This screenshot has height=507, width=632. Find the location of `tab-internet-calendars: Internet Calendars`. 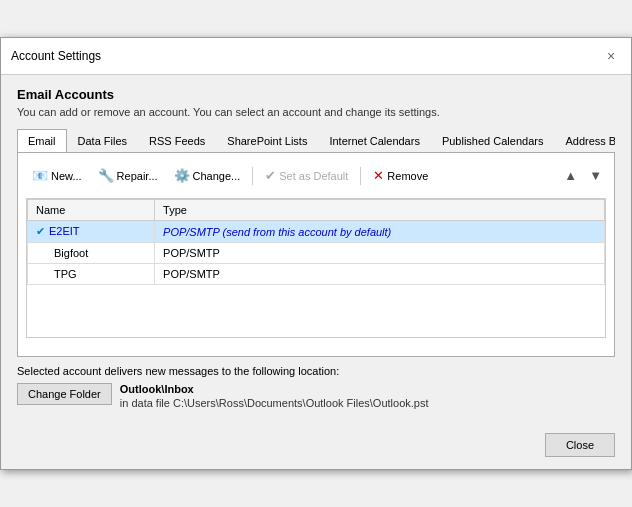

tab-internet-calendars: Internet Calendars is located at coordinates (374, 141).